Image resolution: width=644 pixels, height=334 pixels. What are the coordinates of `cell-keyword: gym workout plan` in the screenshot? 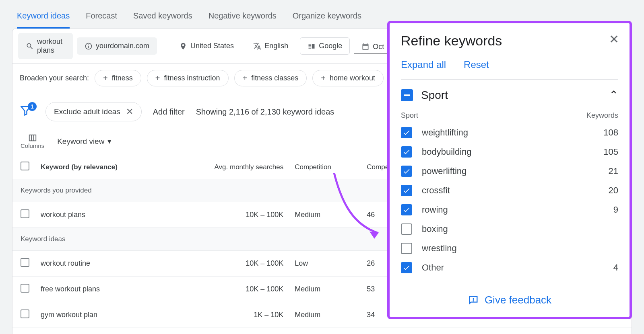 It's located at (101, 315).